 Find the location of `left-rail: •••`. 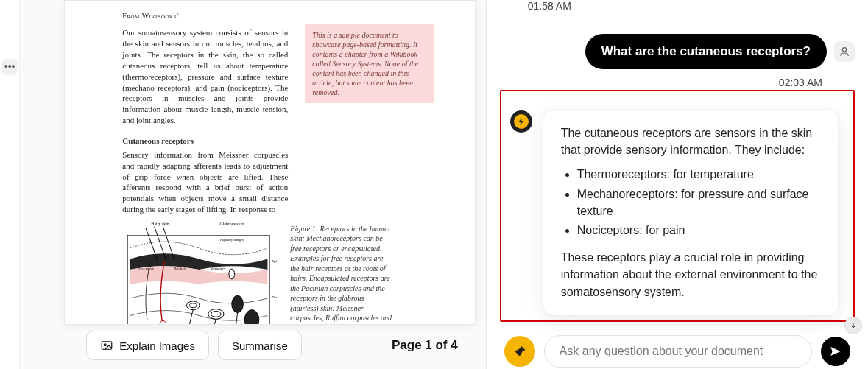

left-rail: ••• is located at coordinates (10, 184).